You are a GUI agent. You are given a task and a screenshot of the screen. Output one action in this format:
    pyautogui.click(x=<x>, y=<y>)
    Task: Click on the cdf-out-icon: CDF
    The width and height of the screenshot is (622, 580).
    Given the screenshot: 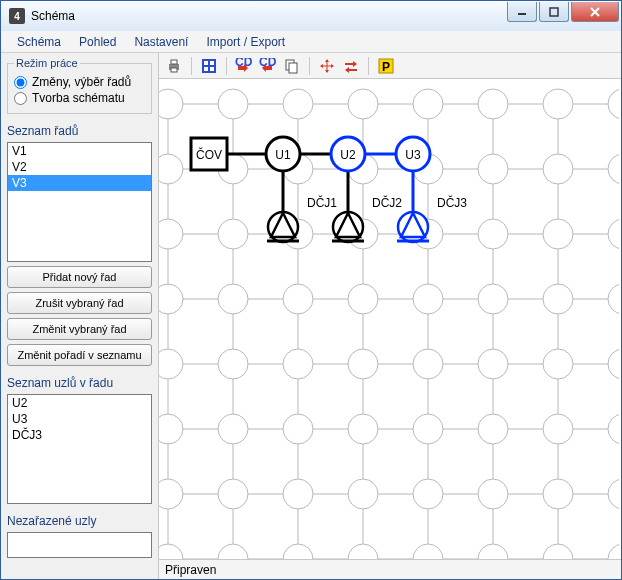 What is the action you would take?
    pyautogui.click(x=268, y=66)
    